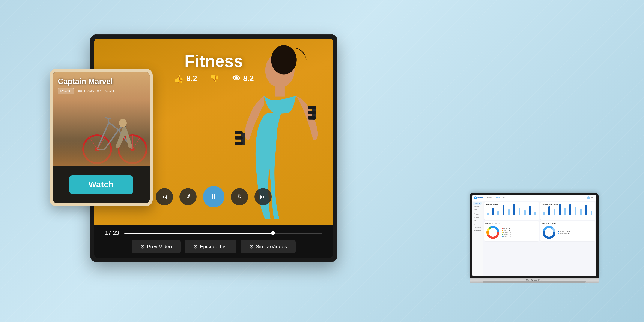 This screenshot has height=322, width=644. Describe the element at coordinates (478, 210) in the screenshot. I see `sidebar-item-movies: Movies` at that location.